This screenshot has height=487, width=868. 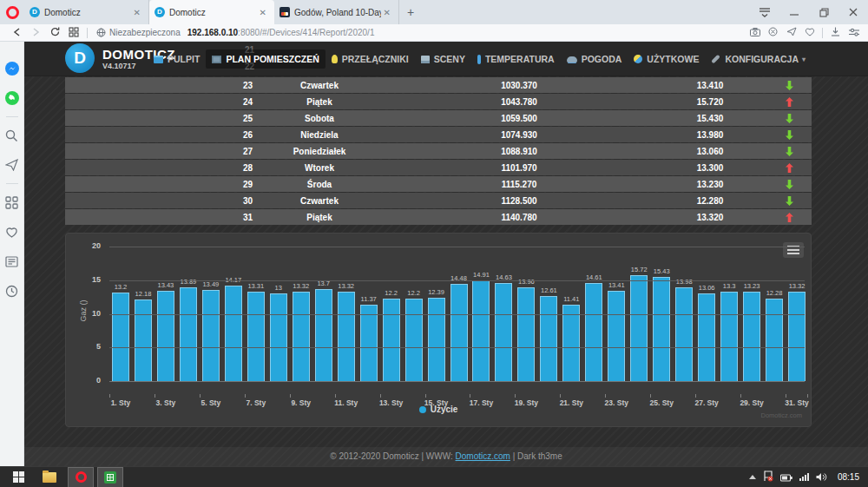 I want to click on reload-icon, so click(x=55, y=33).